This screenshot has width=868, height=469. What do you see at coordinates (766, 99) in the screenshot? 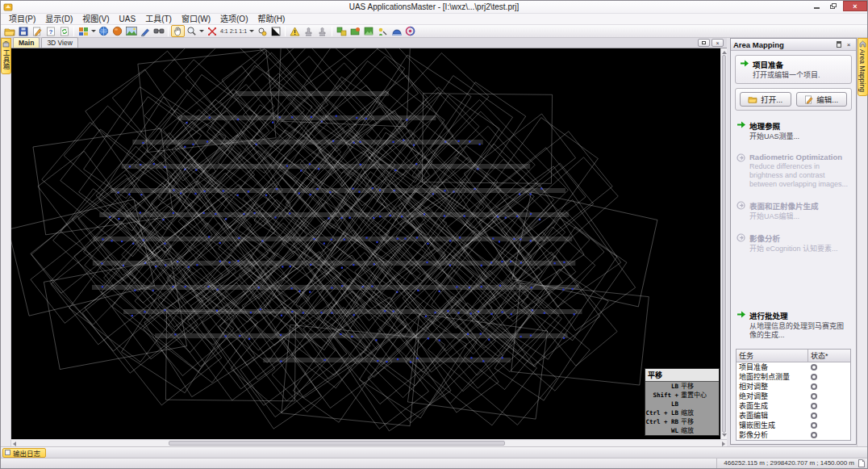
I see `open-button: 打开...` at bounding box center [766, 99].